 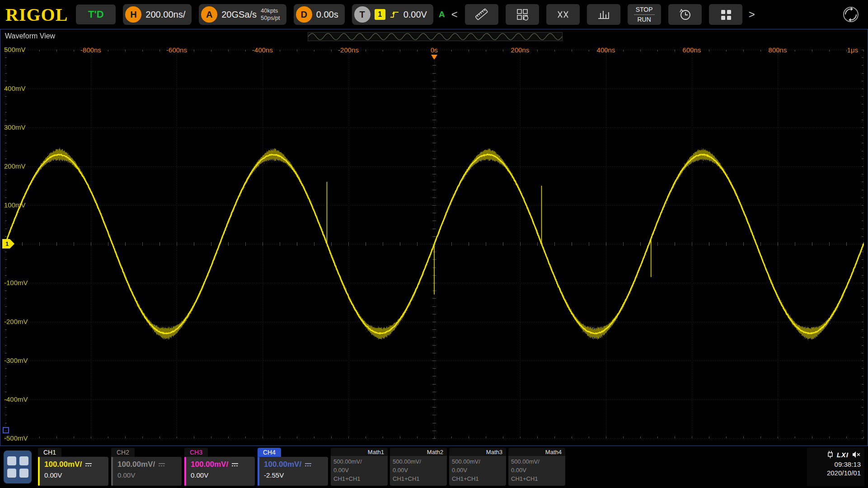 I want to click on ch1-offset-value: 0.00V, so click(x=75, y=475).